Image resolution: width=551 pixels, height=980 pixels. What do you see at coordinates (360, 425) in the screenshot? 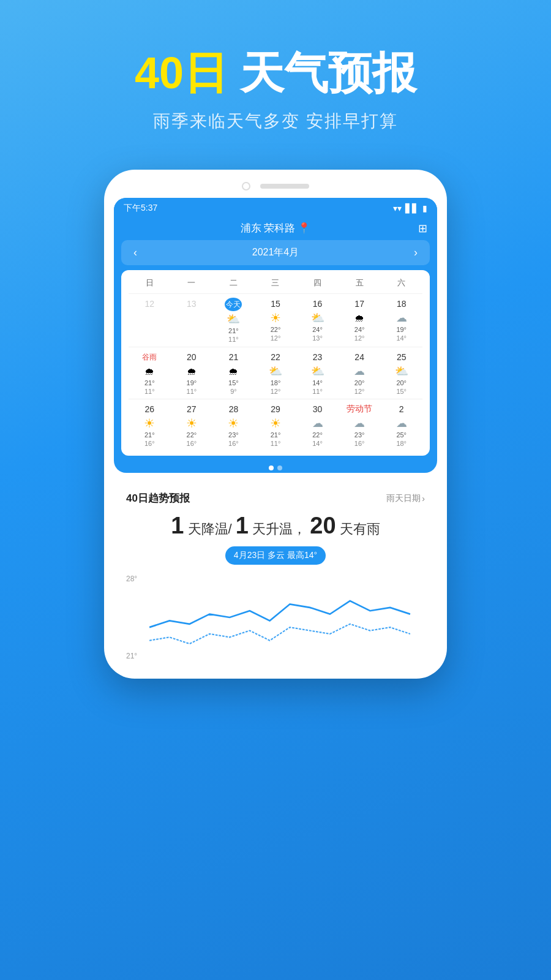
I see `calendar-cell: 劳动节☁23°16°` at bounding box center [360, 425].